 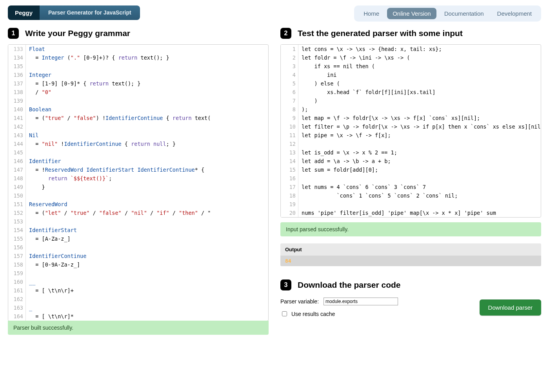 What do you see at coordinates (286, 285) in the screenshot?
I see `step-3-badge: 3` at bounding box center [286, 285].